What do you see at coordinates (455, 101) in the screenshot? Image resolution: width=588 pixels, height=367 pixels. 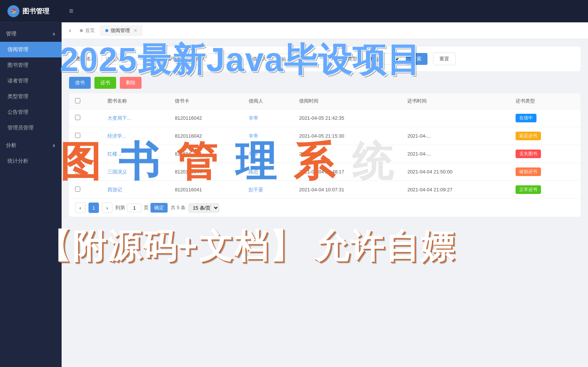 I see `table-header-return-time: 还书时间` at bounding box center [455, 101].